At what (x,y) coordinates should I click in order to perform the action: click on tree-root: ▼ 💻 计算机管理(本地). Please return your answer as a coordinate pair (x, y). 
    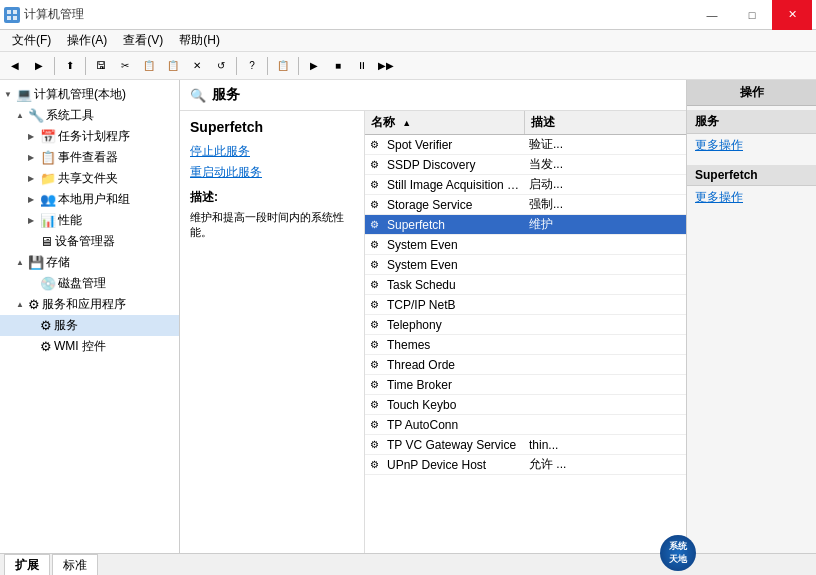
    Looking at the image, I should click on (90, 94).